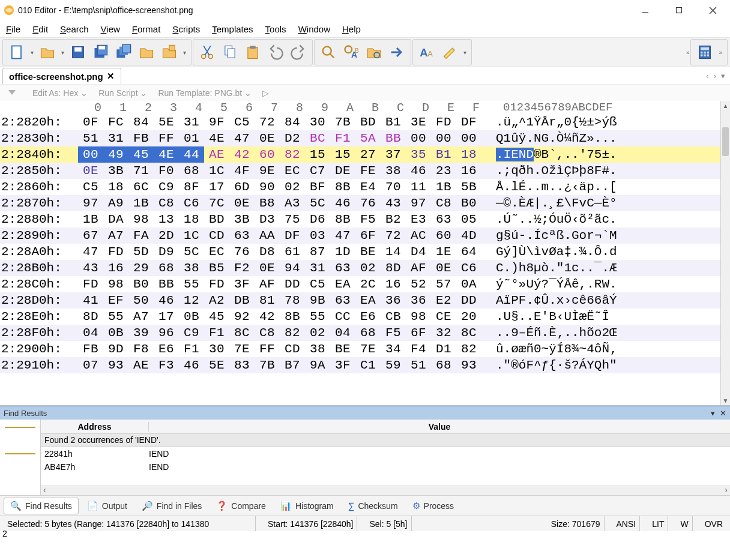 Image resolution: width=730 pixels, height=560 pixels. Describe the element at coordinates (393, 155) in the screenshot. I see `hex-byte: 37` at that location.